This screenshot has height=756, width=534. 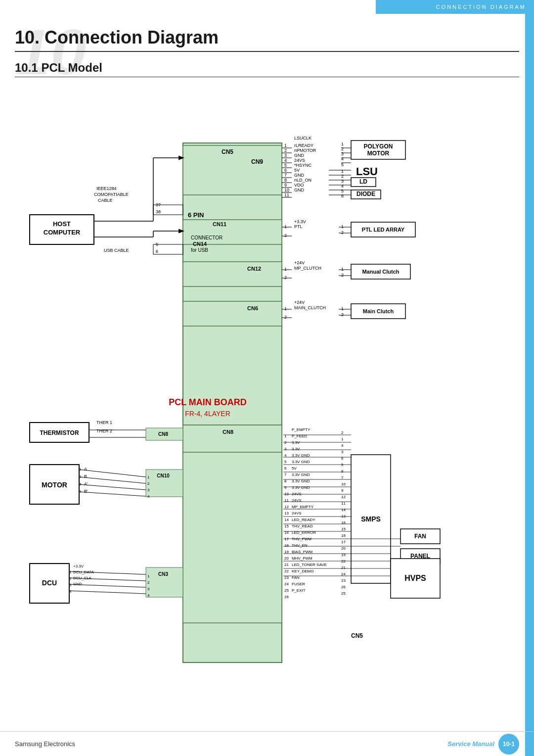 What do you see at coordinates (415, 578) in the screenshot?
I see `svg-text: HVPS` at bounding box center [415, 578].